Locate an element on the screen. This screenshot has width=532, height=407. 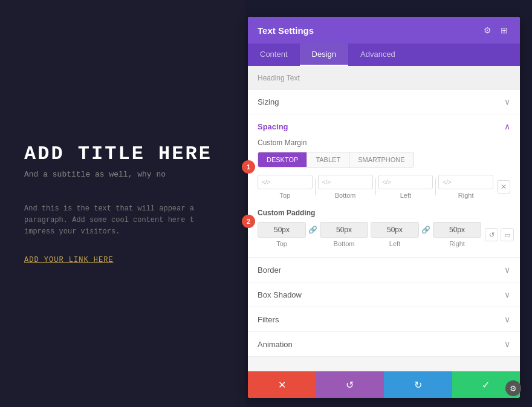
margin-top-group: </> Top is located at coordinates (285, 187).